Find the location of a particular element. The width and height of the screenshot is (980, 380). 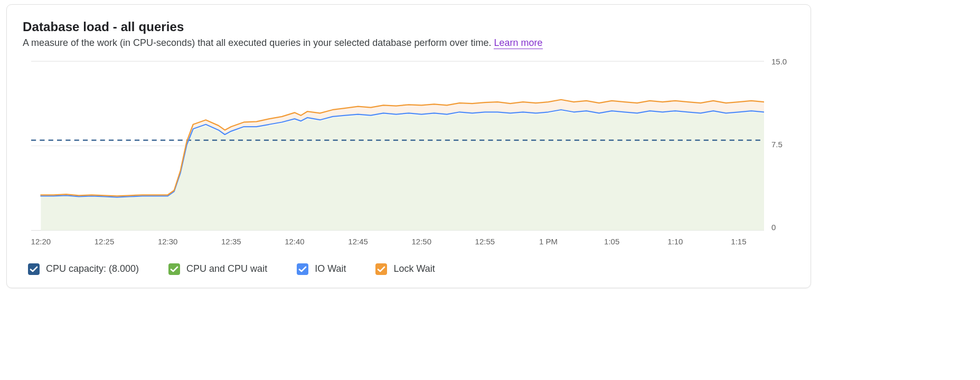

x-tick-label: 1:10 is located at coordinates (675, 242).